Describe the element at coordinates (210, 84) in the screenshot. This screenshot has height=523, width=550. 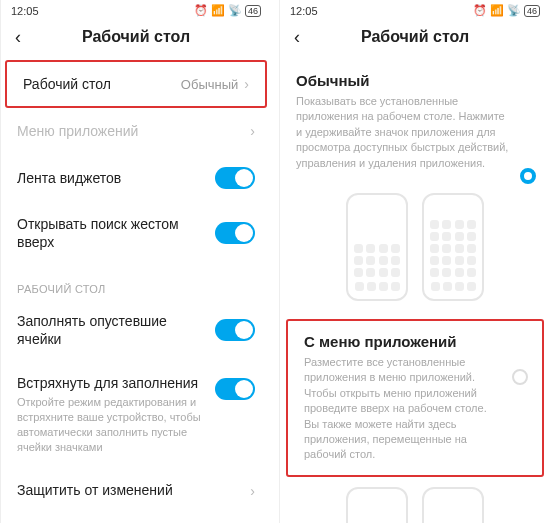
I see `row-value: Обычный` at that location.